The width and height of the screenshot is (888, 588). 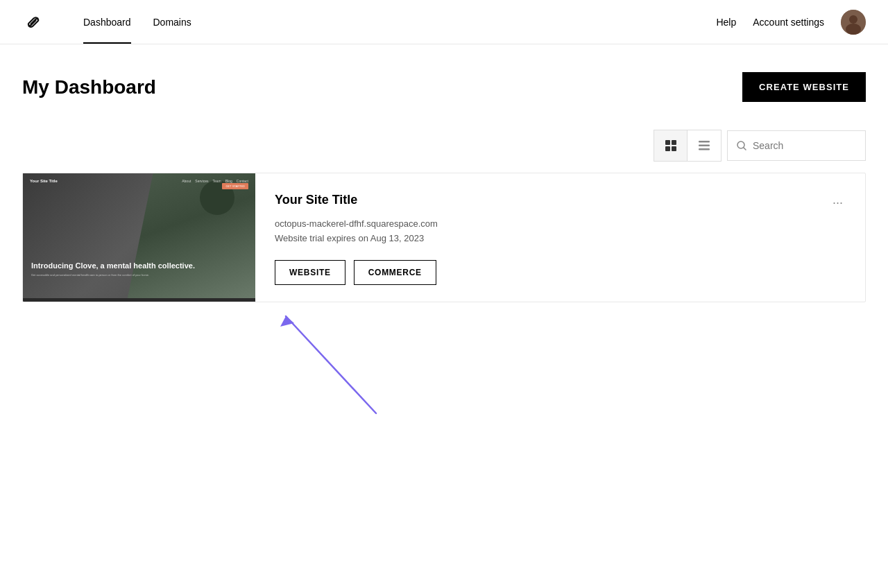 I want to click on site-url: octopus-mackerel-dfhf.squarespace.com, so click(x=561, y=223).